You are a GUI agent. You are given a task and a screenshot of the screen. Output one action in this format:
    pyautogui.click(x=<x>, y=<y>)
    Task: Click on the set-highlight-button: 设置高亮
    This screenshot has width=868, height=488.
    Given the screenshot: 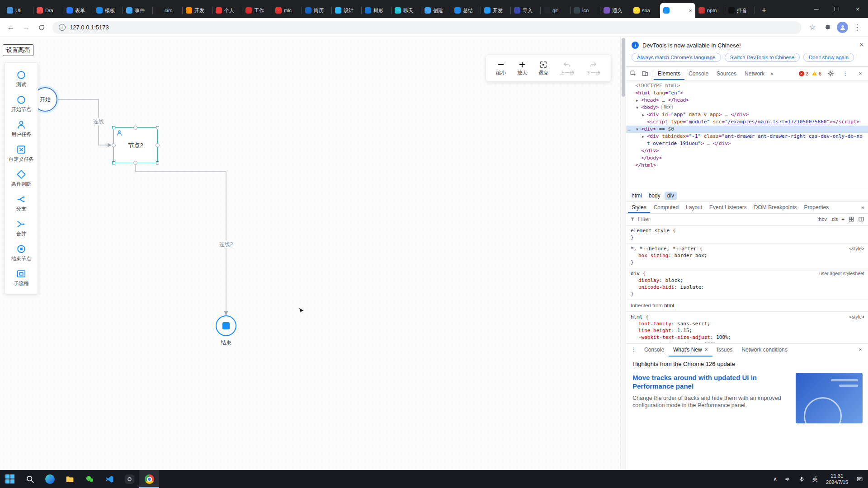 What is the action you would take?
    pyautogui.click(x=18, y=50)
    